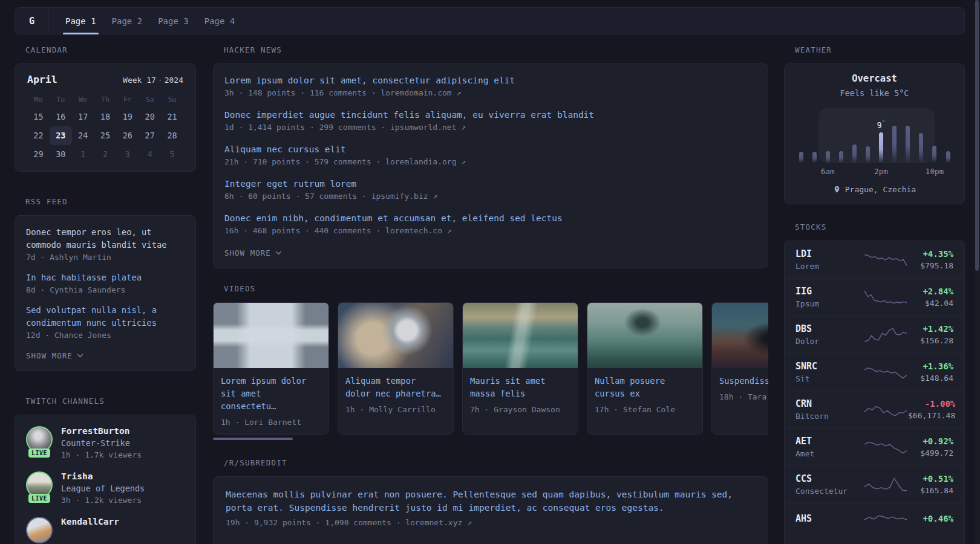 The height and width of the screenshot is (544, 980). What do you see at coordinates (520, 395) in the screenshot?
I see `video-body: Mauris sit amet massa felis 7h · Grayson…` at bounding box center [520, 395].